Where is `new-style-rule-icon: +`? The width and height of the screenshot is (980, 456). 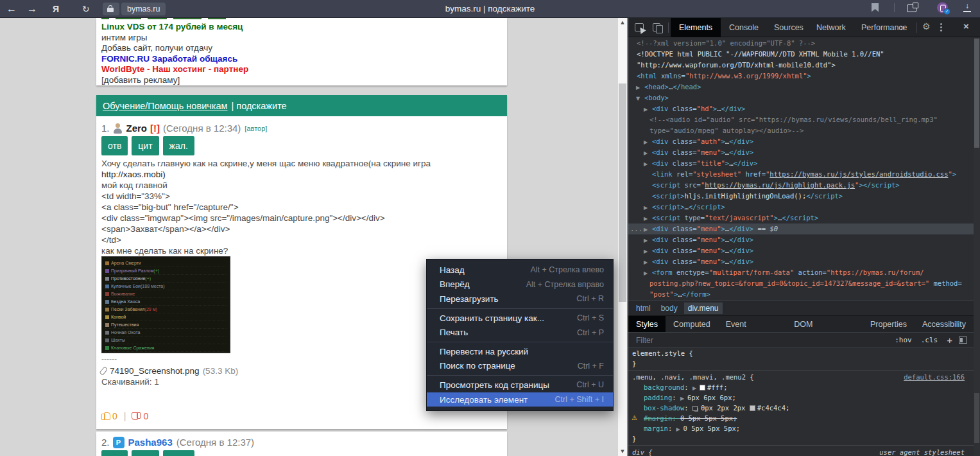 new-style-rule-icon: + is located at coordinates (950, 340).